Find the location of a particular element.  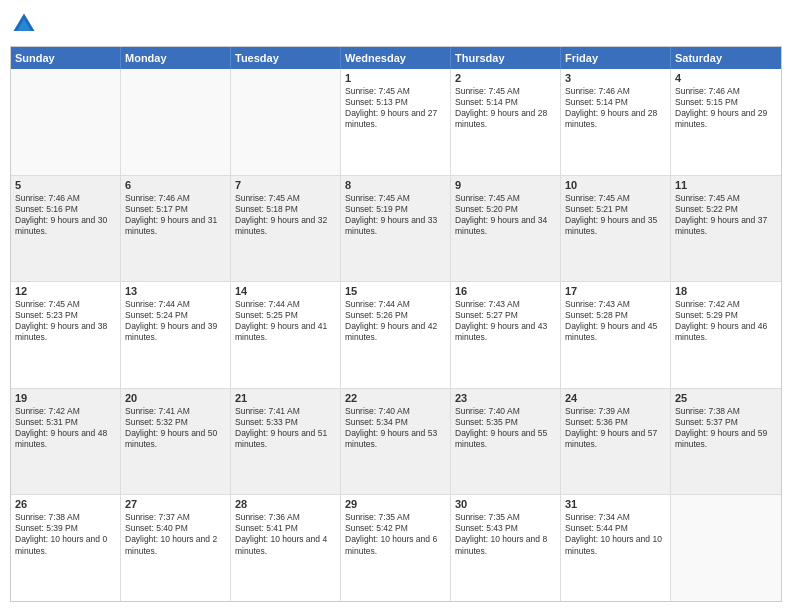

calendar-cell-3-3: 22Sunrise: 7:40 AM Sunset: 5:34 PM Dayli… is located at coordinates (396, 442).